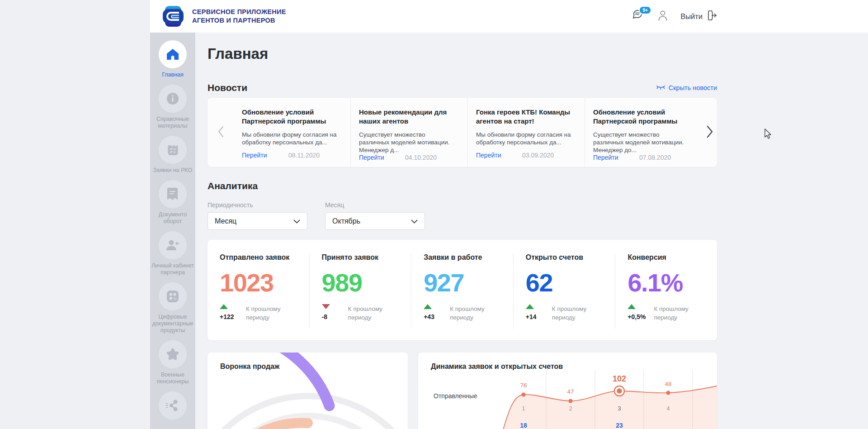 Image resolution: width=868 pixels, height=429 pixels. Describe the element at coordinates (221, 132) in the screenshot. I see `news-prev-button` at that location.